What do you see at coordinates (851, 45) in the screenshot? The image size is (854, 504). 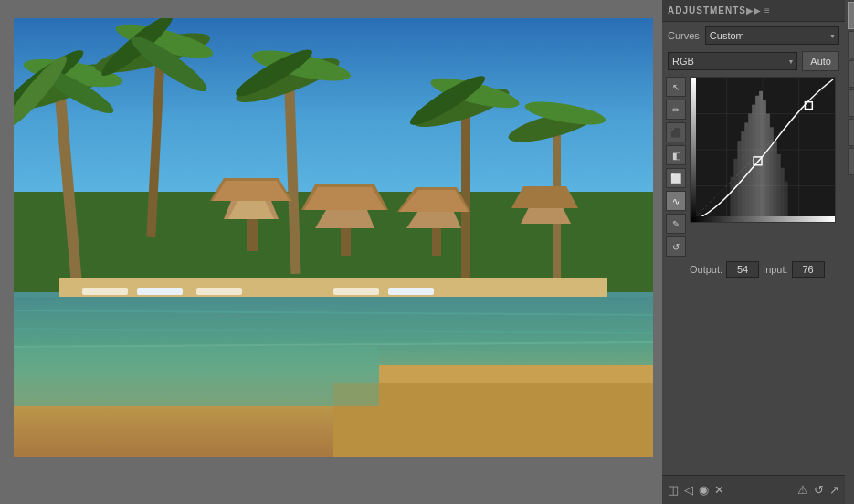 I see `image-panel-btn: ▣` at bounding box center [851, 45].